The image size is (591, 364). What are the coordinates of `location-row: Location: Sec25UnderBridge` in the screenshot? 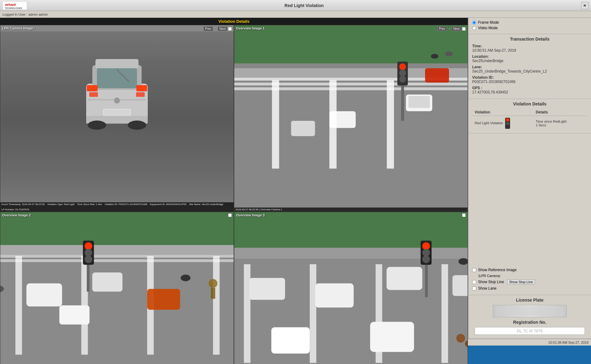 It's located at (530, 59).